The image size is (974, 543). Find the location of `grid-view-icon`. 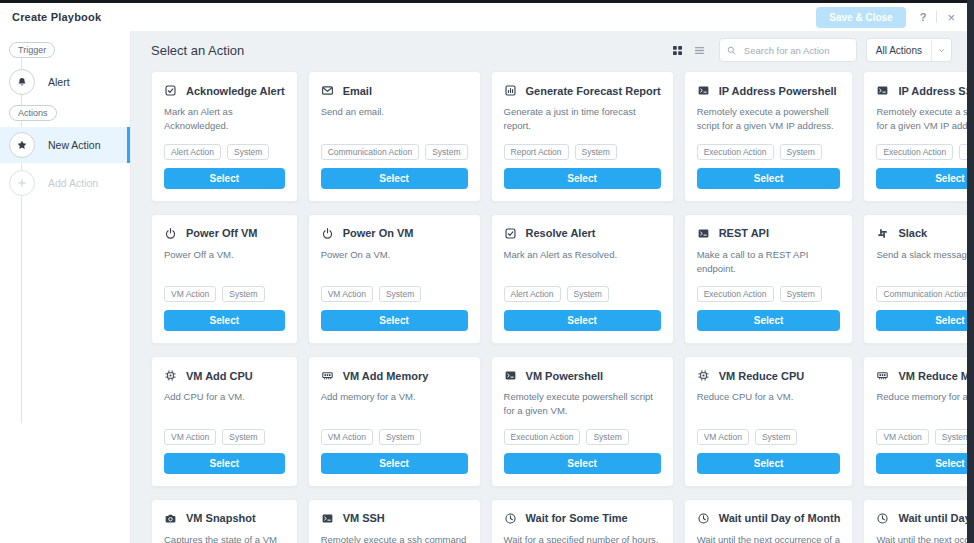

grid-view-icon is located at coordinates (678, 50).